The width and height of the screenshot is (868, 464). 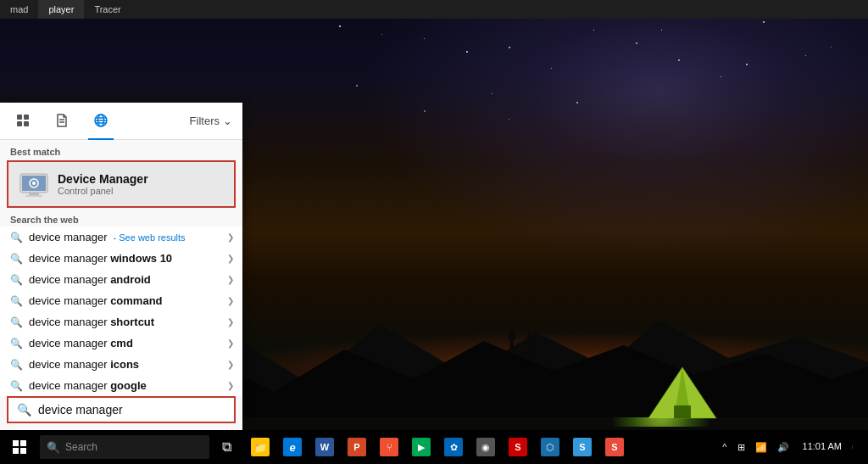 I want to click on search-icon-3: 🔍, so click(x=16, y=301).